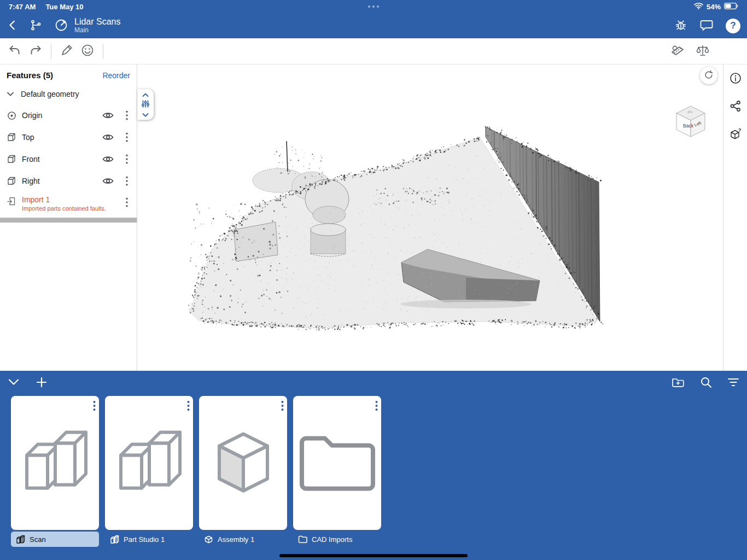 The image size is (747, 560). I want to click on wifi-icon, so click(699, 7).